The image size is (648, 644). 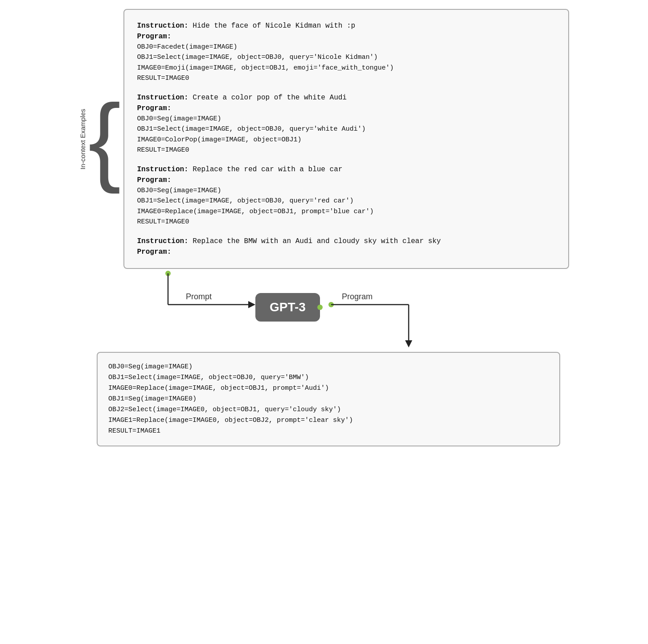 I want to click on code-3-line-3: IMAGE0=Replace(image=IMAGE, object=OBJ1,…, so click(x=346, y=211).